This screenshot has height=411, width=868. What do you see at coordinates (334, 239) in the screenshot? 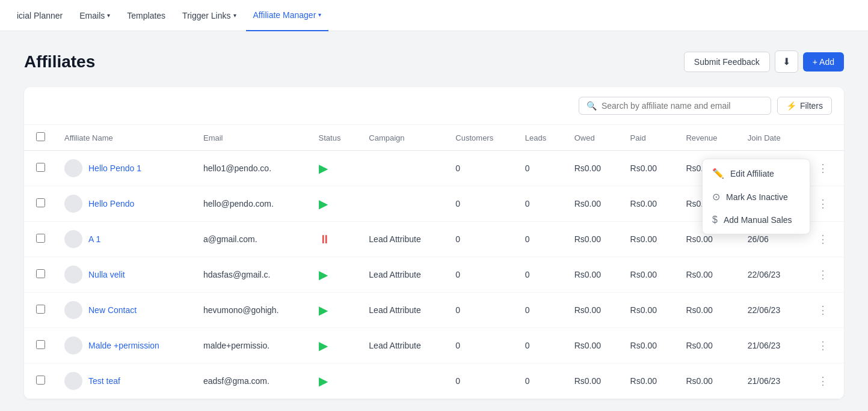
I see `status-cell: ⏸` at bounding box center [334, 239].